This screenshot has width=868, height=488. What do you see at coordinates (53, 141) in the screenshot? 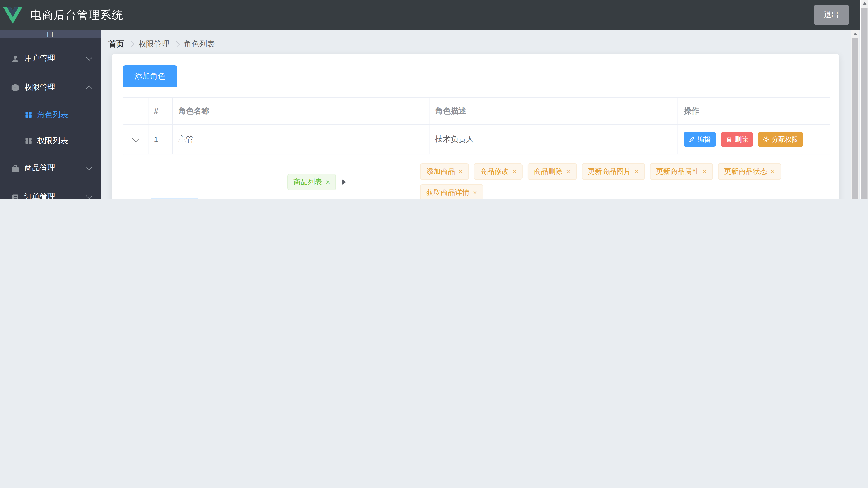
I see `sidebar-item-label: 权限列表` at bounding box center [53, 141].